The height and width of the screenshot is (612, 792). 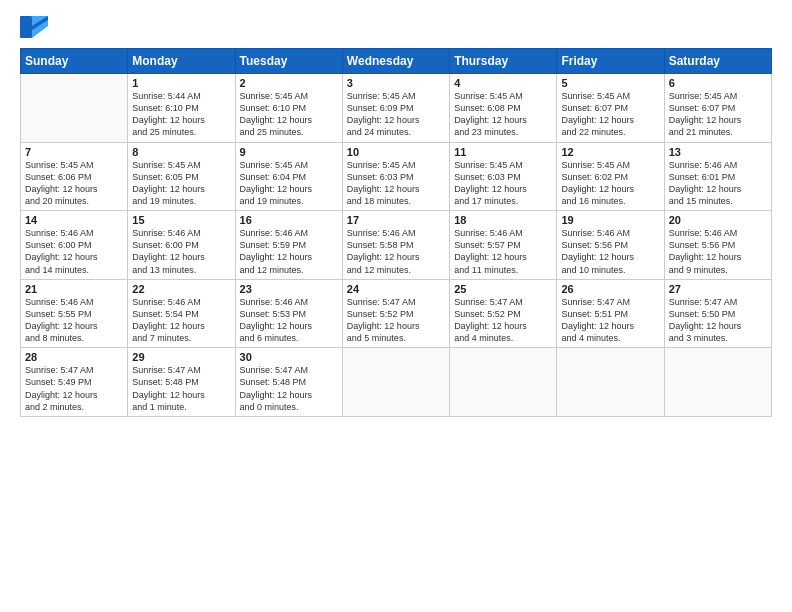 I want to click on day-number: 7, so click(x=74, y=152).